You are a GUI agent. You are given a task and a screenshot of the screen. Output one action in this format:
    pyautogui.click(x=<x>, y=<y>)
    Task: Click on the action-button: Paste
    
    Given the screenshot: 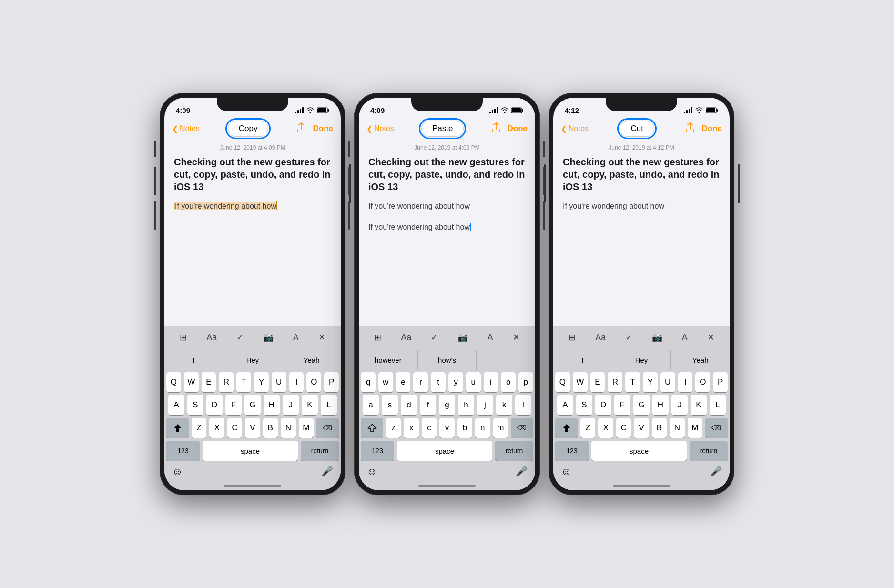 What is the action you would take?
    pyautogui.click(x=442, y=129)
    